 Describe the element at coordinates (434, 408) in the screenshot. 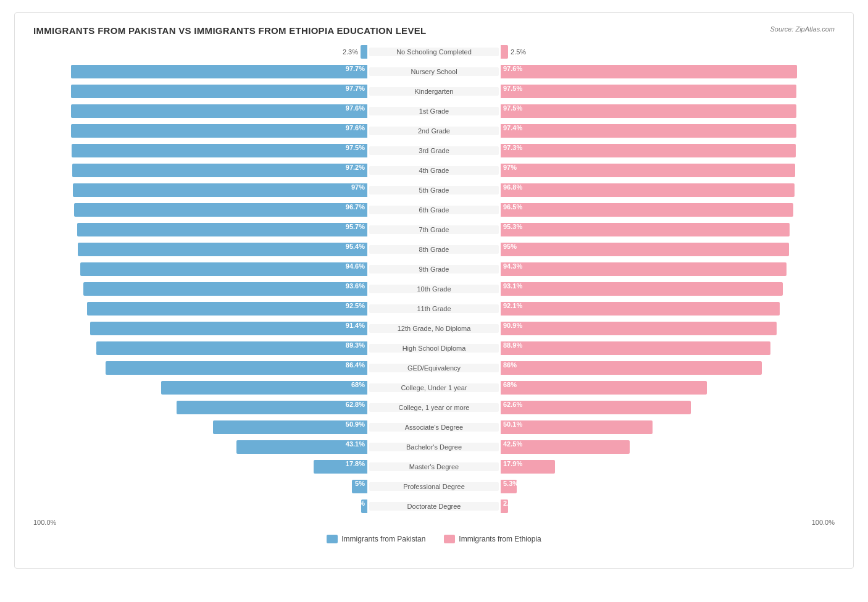

I see `bar-row: 62.8%College, 1 year or more62.6%` at that location.